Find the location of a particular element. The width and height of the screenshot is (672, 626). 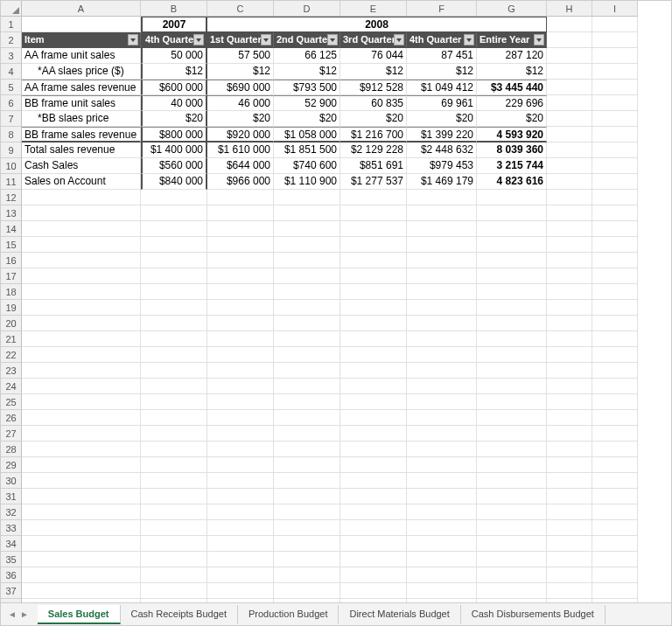

row-header: 13 is located at coordinates (11, 213).